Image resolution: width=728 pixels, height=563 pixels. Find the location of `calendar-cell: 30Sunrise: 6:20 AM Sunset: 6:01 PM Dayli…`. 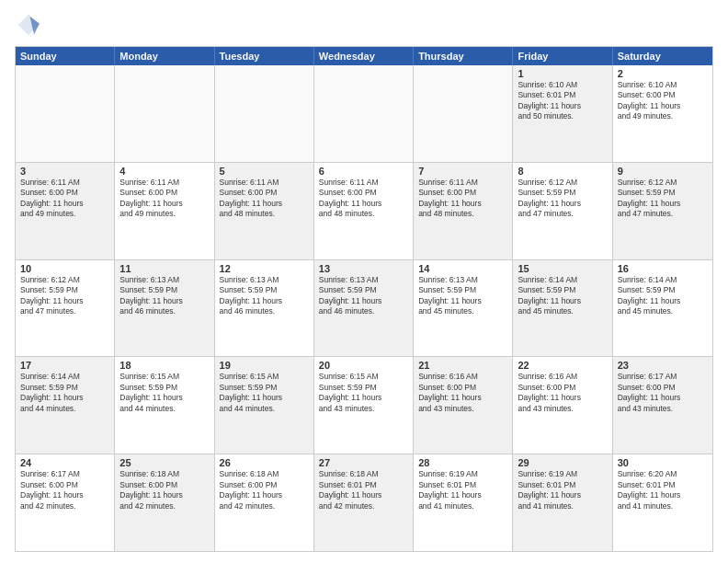

calendar-cell: 30Sunrise: 6:20 AM Sunset: 6:01 PM Dayli… is located at coordinates (663, 502).